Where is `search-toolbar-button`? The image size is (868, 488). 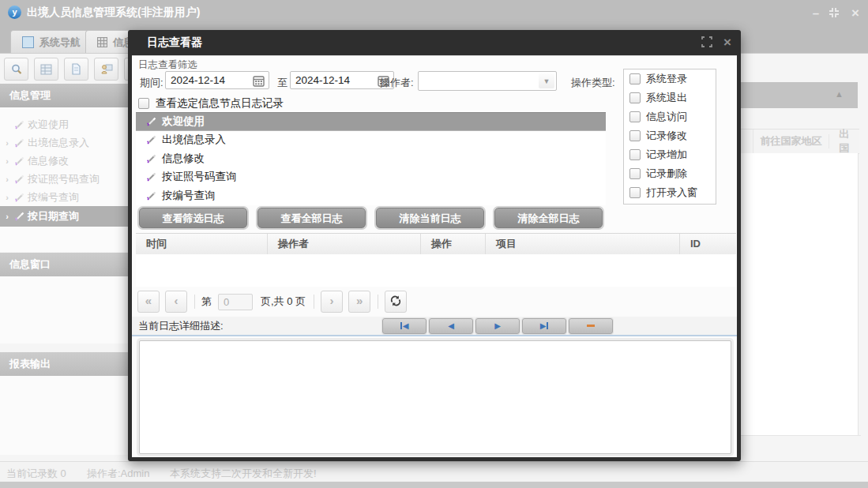 search-toolbar-button is located at coordinates (16, 69).